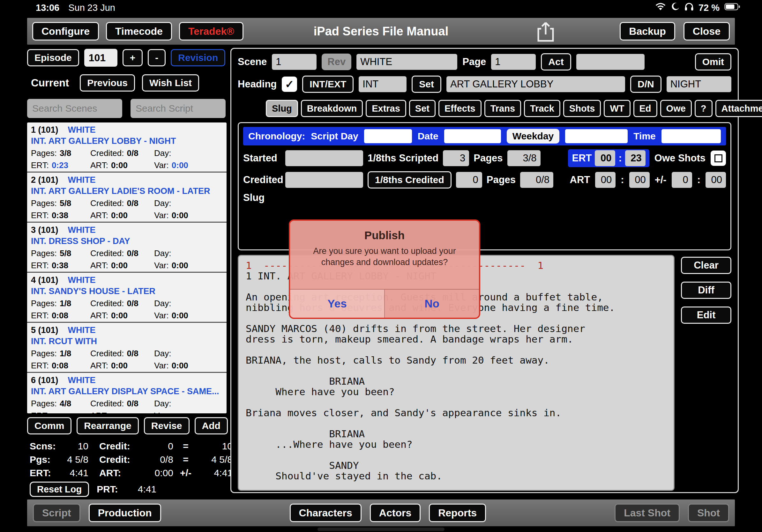 The image size is (762, 532). What do you see at coordinates (469, 180) in the screenshot?
I see `eighths-credited-field: 0` at bounding box center [469, 180].